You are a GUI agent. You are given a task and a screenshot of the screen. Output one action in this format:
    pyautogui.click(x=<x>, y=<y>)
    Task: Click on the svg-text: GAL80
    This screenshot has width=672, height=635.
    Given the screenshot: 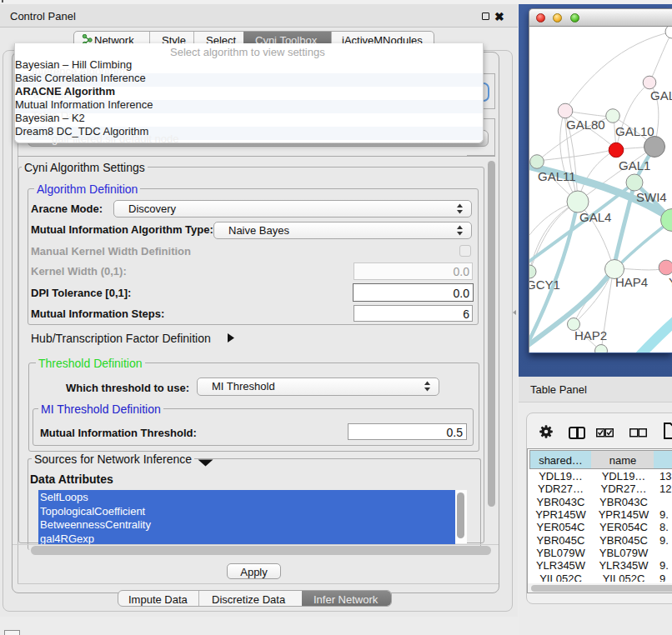 What is the action you would take?
    pyautogui.click(x=585, y=125)
    